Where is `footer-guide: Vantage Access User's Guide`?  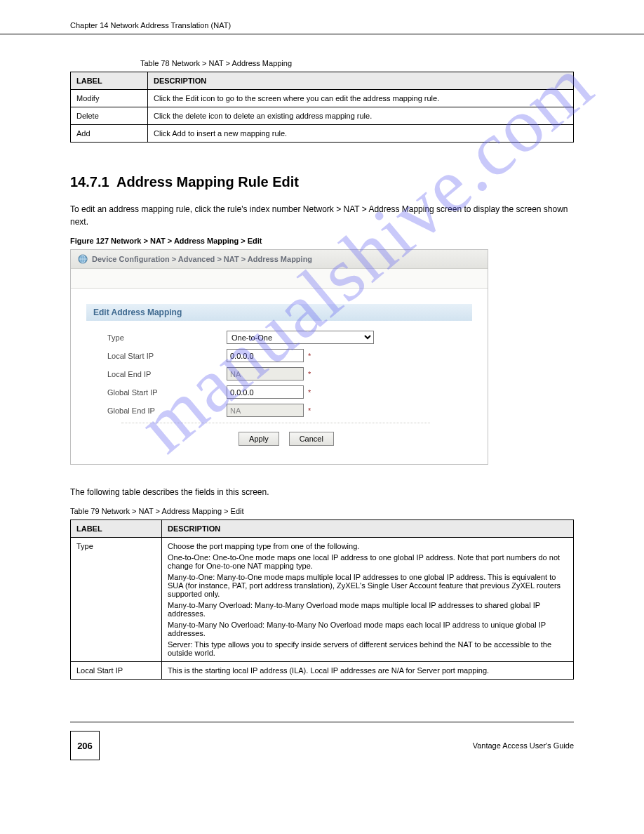
footer-guide: Vantage Access User's Guide is located at coordinates (523, 746).